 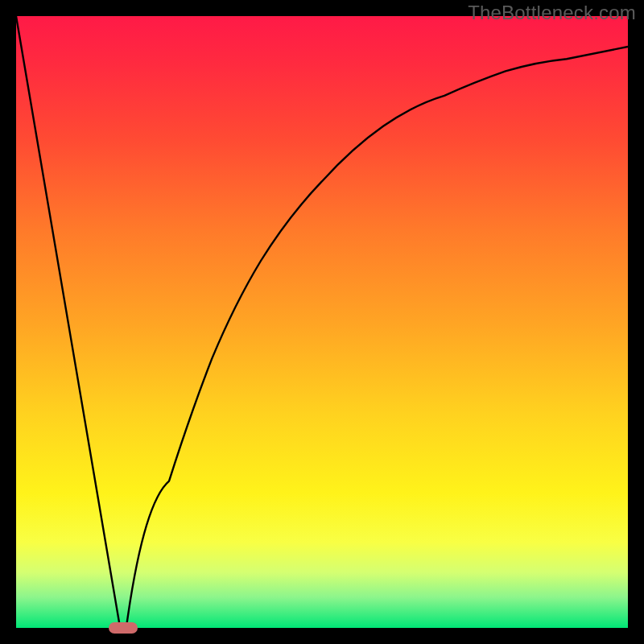 I want to click on optimal-point-marker, so click(x=123, y=628).